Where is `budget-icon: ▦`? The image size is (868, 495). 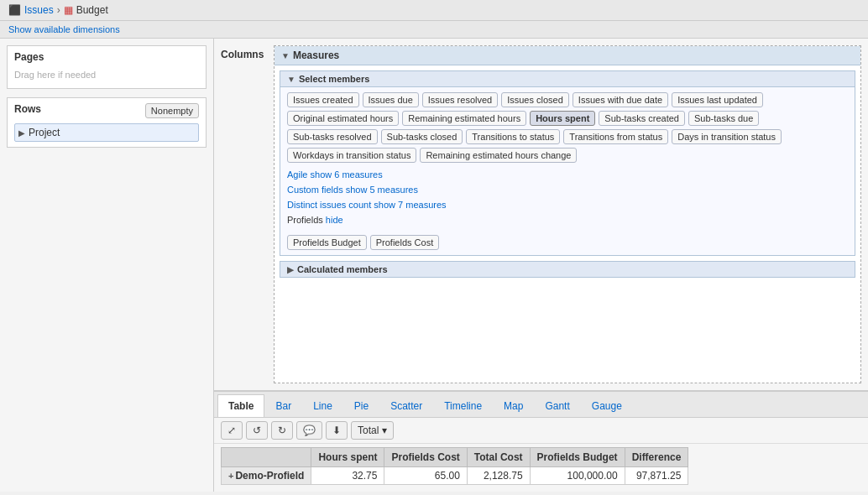 budget-icon: ▦ is located at coordinates (69, 10).